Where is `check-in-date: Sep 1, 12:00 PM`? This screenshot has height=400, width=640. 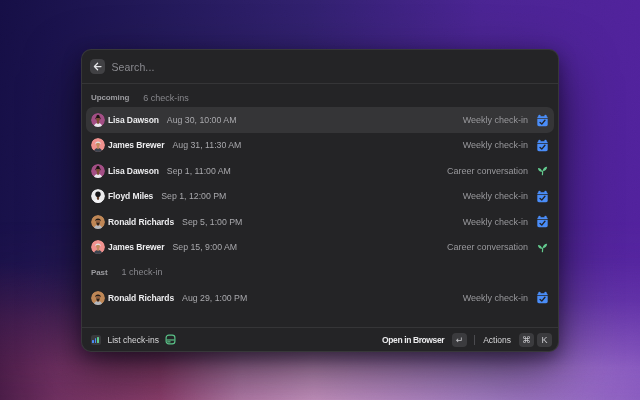 check-in-date: Sep 1, 12:00 PM is located at coordinates (194, 196).